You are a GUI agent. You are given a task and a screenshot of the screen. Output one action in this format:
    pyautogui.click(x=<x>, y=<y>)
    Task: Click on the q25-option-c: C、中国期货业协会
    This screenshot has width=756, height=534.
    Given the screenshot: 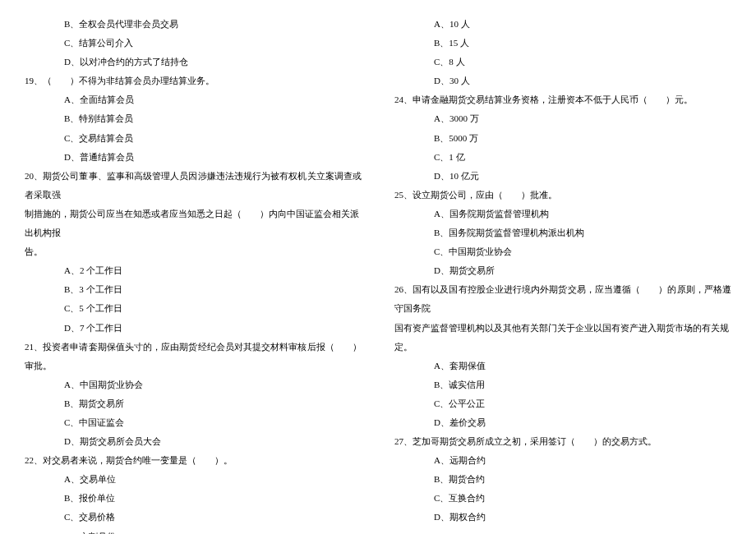 What is the action you would take?
    pyautogui.click(x=583, y=251)
    